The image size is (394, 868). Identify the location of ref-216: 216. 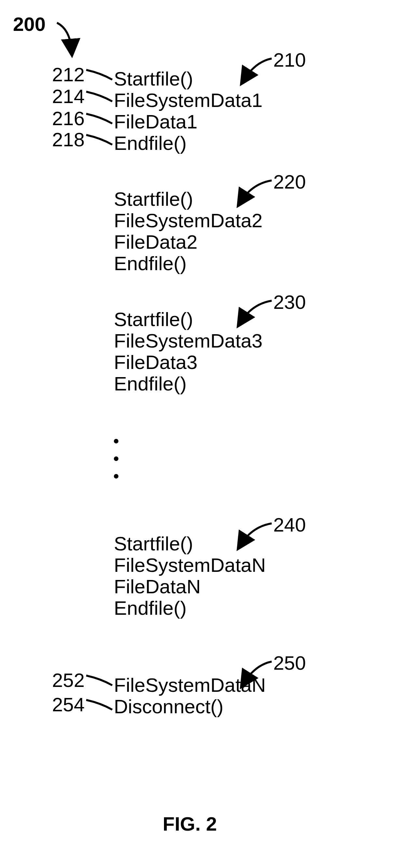
(68, 119).